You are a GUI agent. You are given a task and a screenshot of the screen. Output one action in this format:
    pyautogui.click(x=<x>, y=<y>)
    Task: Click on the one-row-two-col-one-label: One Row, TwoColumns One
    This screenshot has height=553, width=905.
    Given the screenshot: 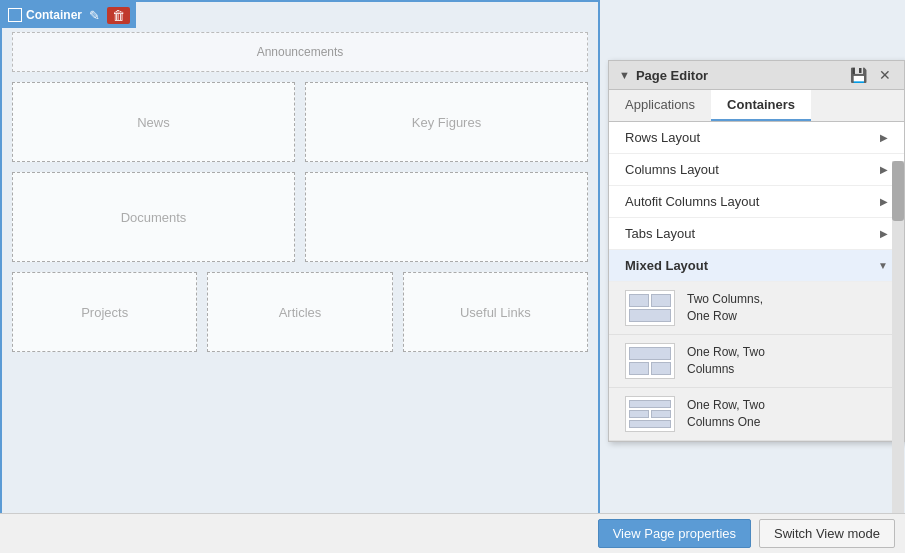 What is the action you would take?
    pyautogui.click(x=726, y=414)
    